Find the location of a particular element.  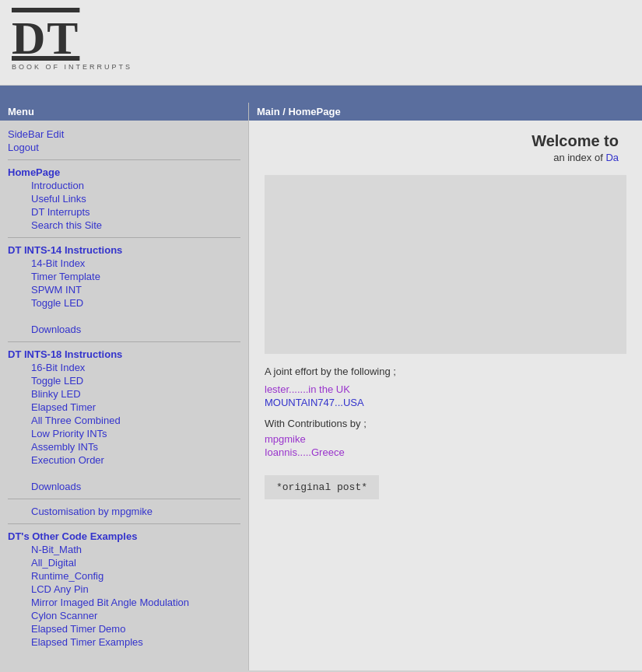

with-contributions-text: With Contributions by ; is located at coordinates (445, 423).